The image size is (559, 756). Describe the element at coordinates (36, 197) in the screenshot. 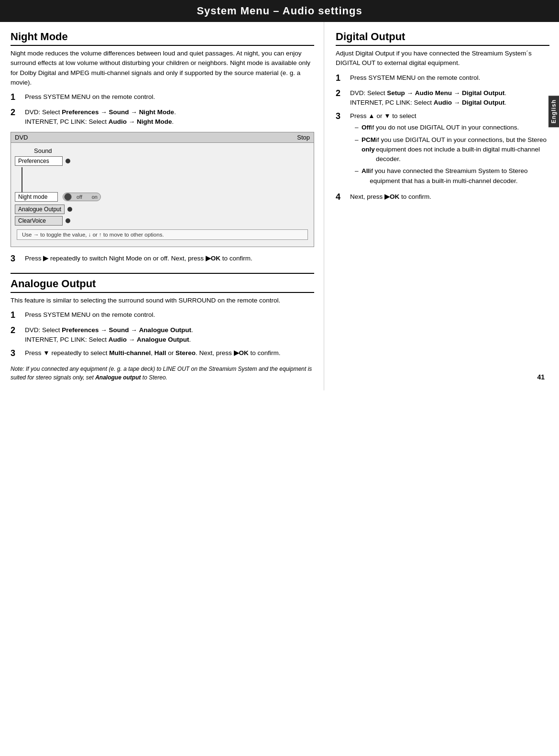

I see `menu-night-mode-box: Night mode` at that location.